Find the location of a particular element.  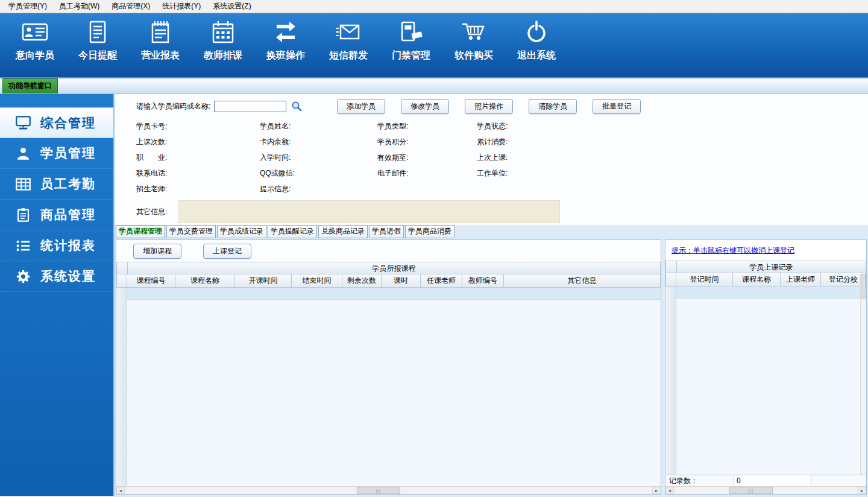

clear-student-button: 清除学员 is located at coordinates (553, 106).